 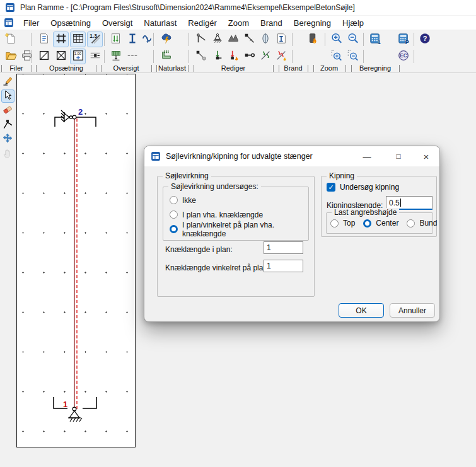 I want to click on line-dashes-button, so click(x=132, y=57).